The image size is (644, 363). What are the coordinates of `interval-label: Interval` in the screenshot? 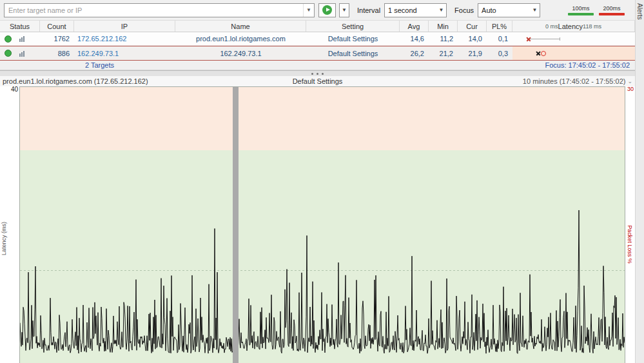 It's located at (369, 10).